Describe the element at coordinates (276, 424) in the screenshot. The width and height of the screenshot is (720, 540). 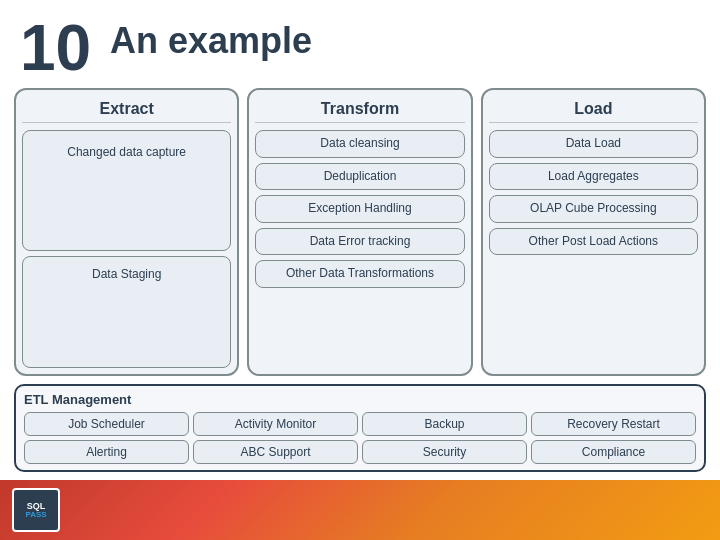
I see `etl-item-activity-monitor: Activity Monitor` at that location.